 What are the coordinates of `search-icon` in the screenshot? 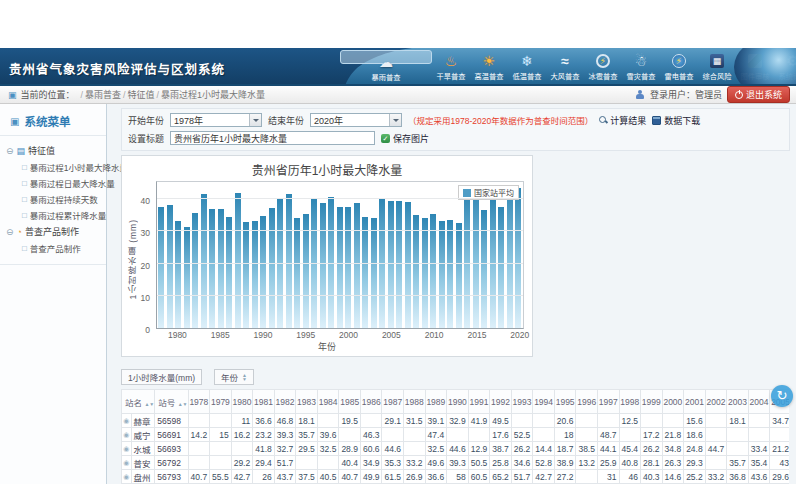 It's located at (603, 120).